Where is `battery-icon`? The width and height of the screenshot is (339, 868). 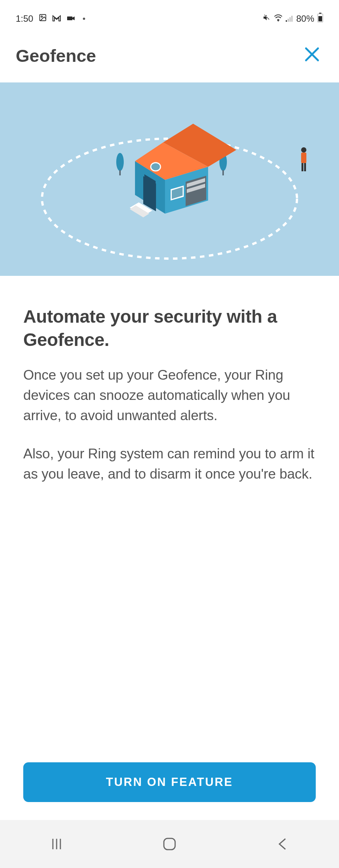
battery-icon is located at coordinates (320, 19).